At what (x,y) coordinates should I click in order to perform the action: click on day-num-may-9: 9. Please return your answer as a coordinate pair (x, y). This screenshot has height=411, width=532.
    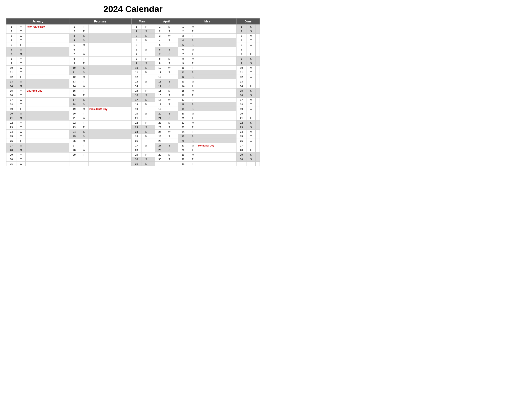
    Looking at the image, I should click on (183, 63).